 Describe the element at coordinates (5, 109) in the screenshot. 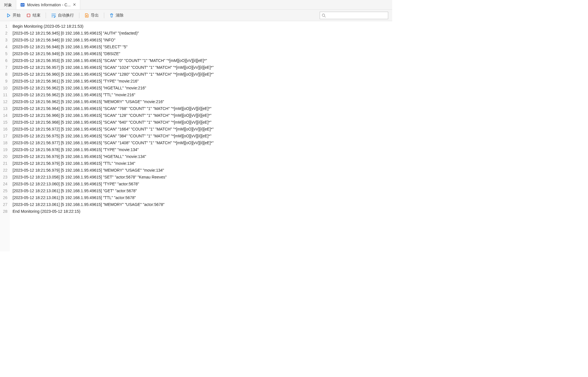

I see `line-number: 13` at that location.